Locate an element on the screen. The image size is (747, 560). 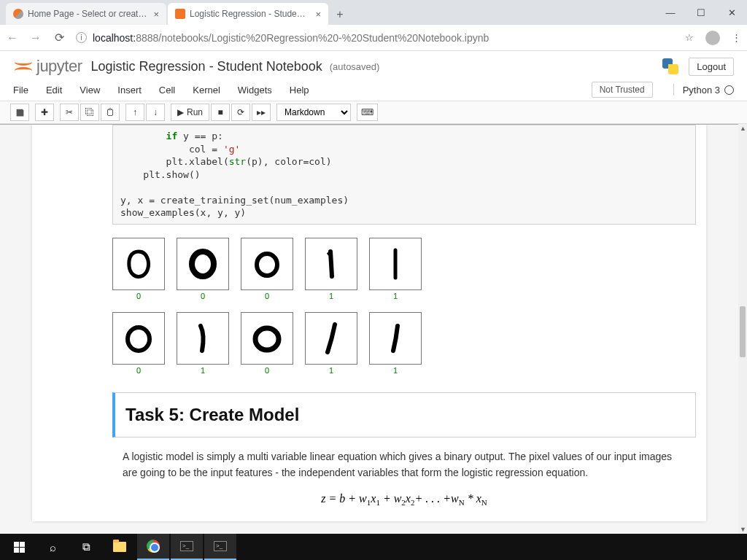
autosave-status: (autosaved) is located at coordinates (355, 67).